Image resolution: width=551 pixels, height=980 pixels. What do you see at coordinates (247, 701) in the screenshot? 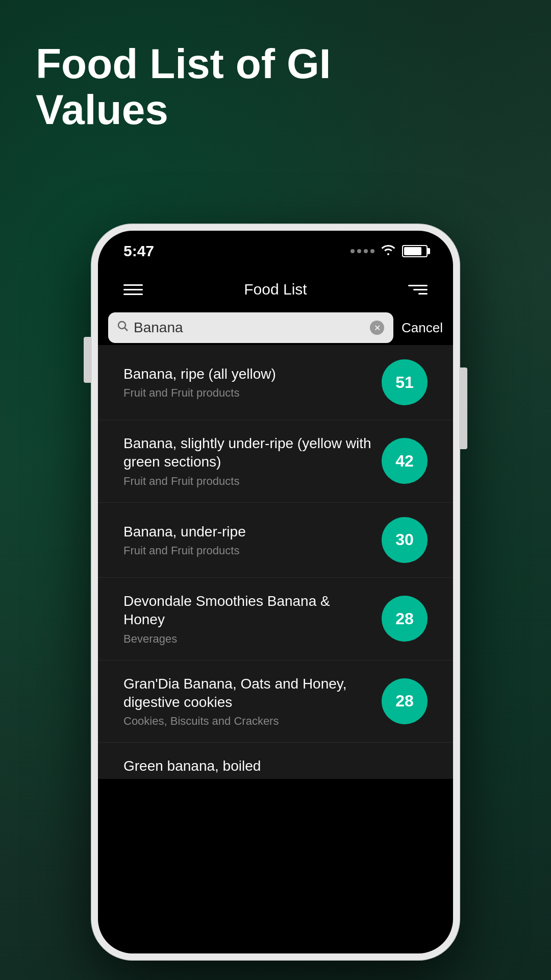
I see `food-item-info: Gran'Dia Banana, Oats and Honey, digesti…` at bounding box center [247, 701].